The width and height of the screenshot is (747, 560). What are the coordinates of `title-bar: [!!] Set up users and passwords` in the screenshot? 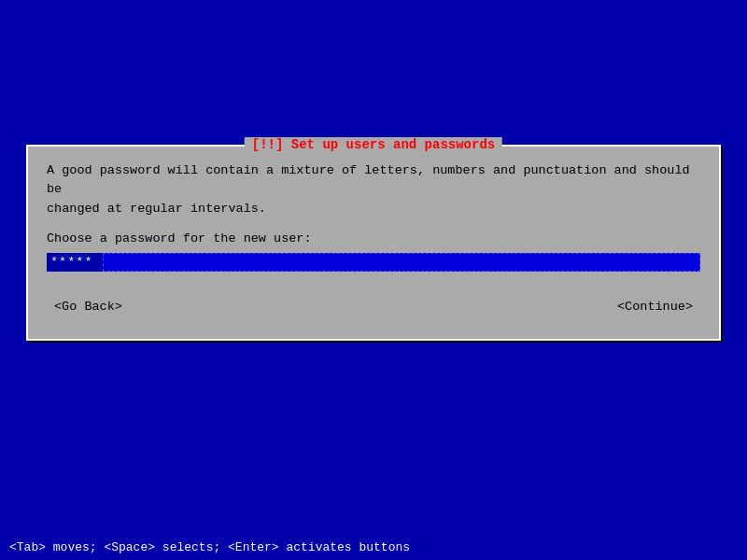 It's located at (374, 145).